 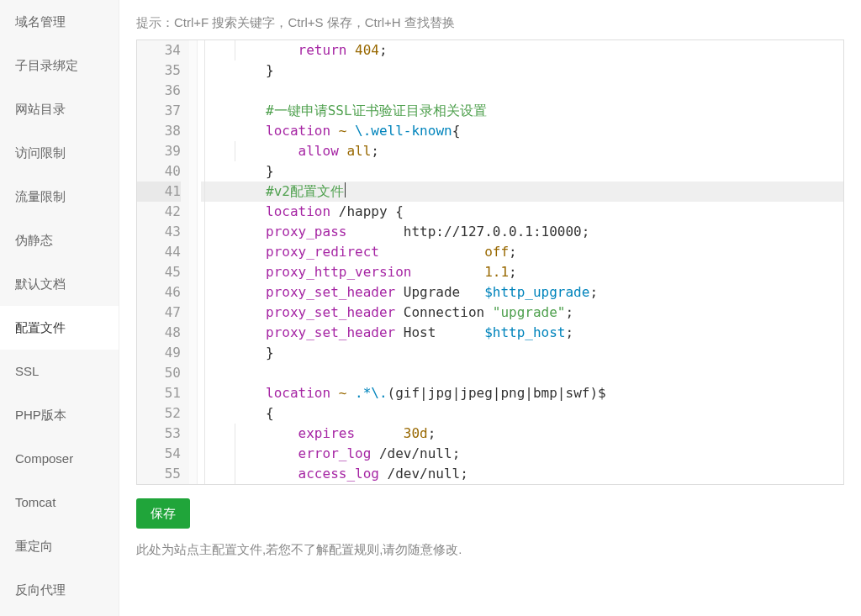 I want to click on code-line: error_log /dev/null;, so click(x=522, y=454).